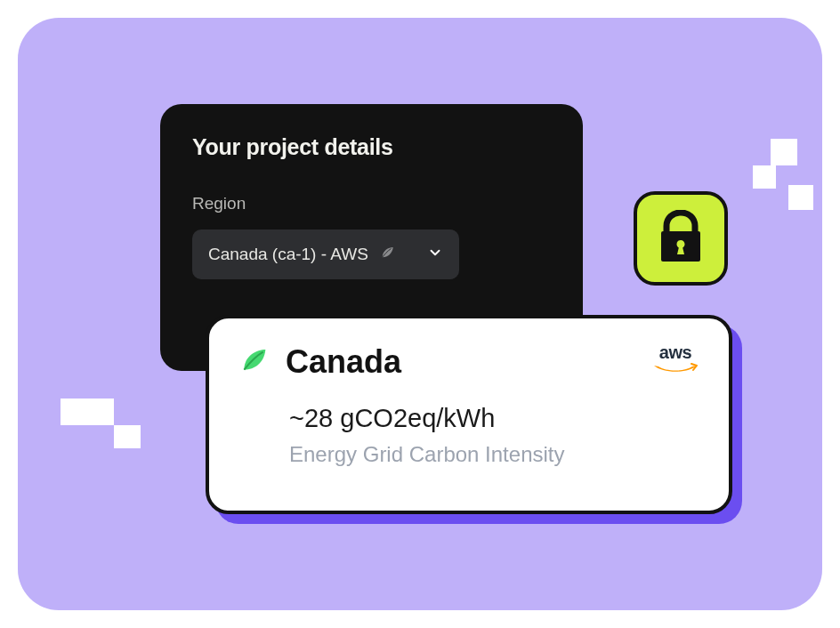 Image resolution: width=840 pixels, height=628 pixels. I want to click on region-country: Canada, so click(343, 362).